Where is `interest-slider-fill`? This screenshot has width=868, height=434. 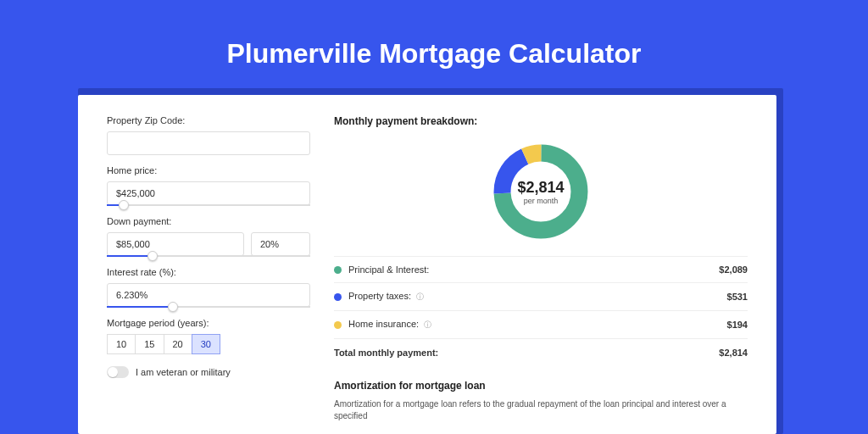 interest-slider-fill is located at coordinates (137, 307).